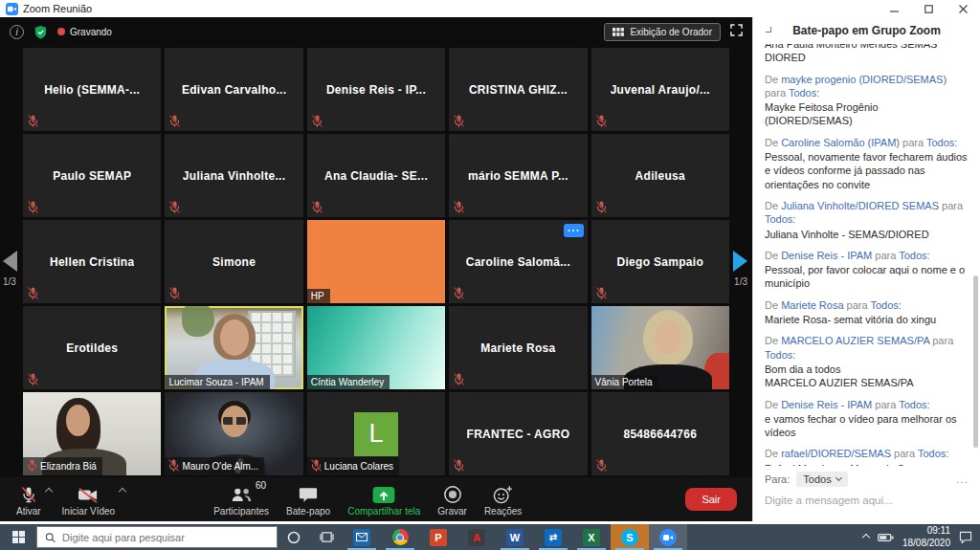  What do you see at coordinates (92, 348) in the screenshot?
I see `participant-tile: Erotildes` at bounding box center [92, 348].